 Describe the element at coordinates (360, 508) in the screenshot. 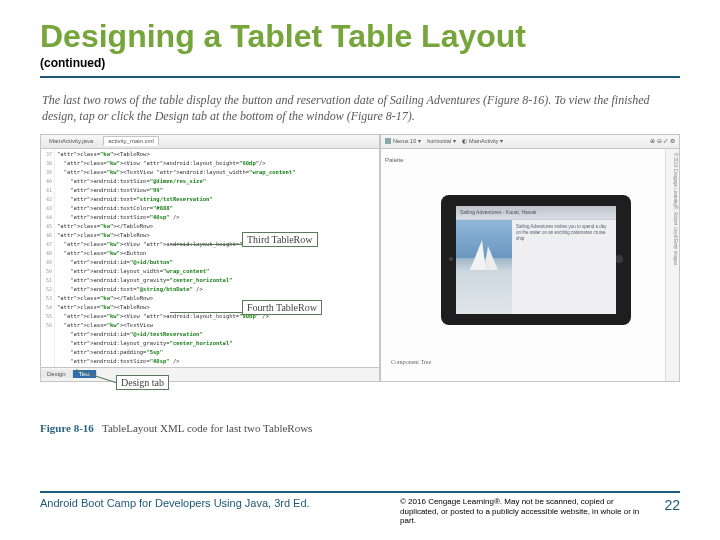

I see `footer: Android Boot Camp for Developers Using J…` at that location.